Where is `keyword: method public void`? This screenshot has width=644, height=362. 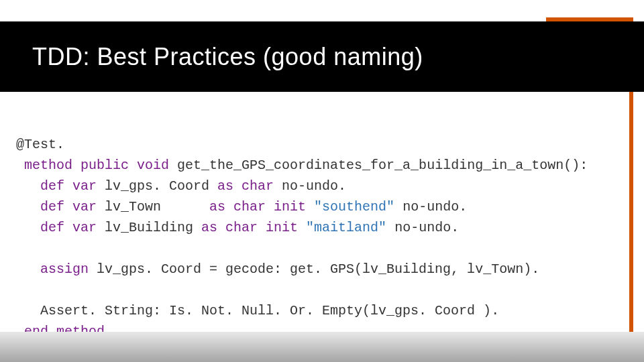 keyword: method public void is located at coordinates (97, 165).